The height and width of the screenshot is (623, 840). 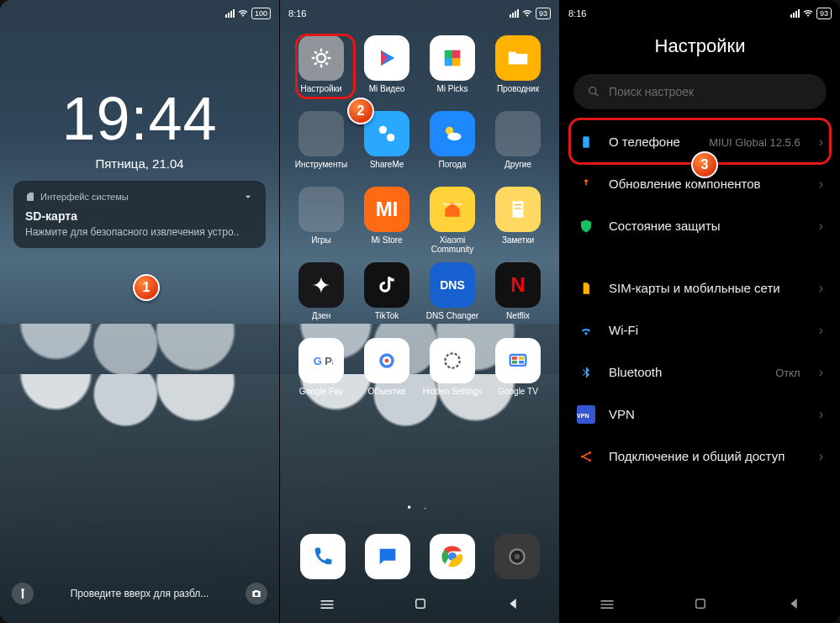 What do you see at coordinates (700, 226) in the screenshot?
I see `settings-shield: Состояние защиты ›` at bounding box center [700, 226].